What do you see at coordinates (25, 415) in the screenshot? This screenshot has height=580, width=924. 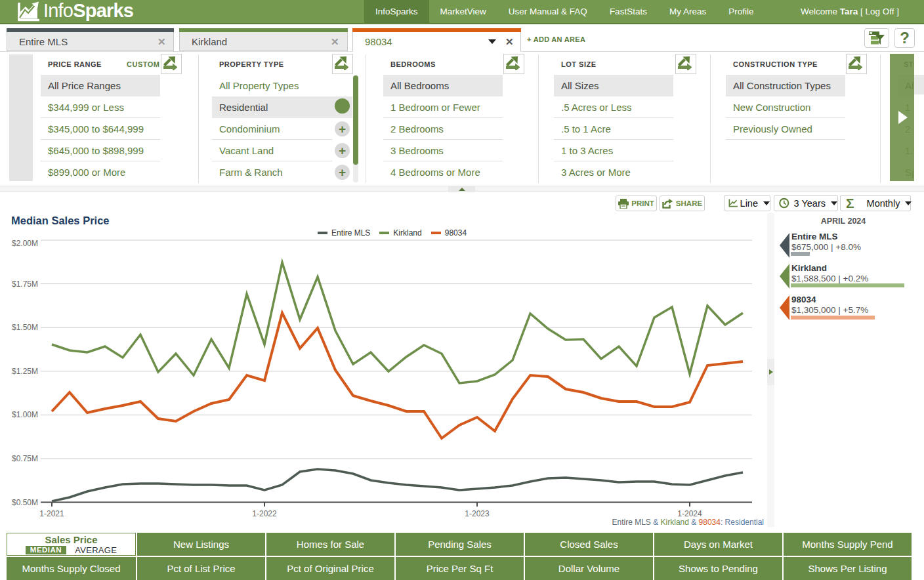 I see `svg-text: $1.00M` at bounding box center [25, 415].